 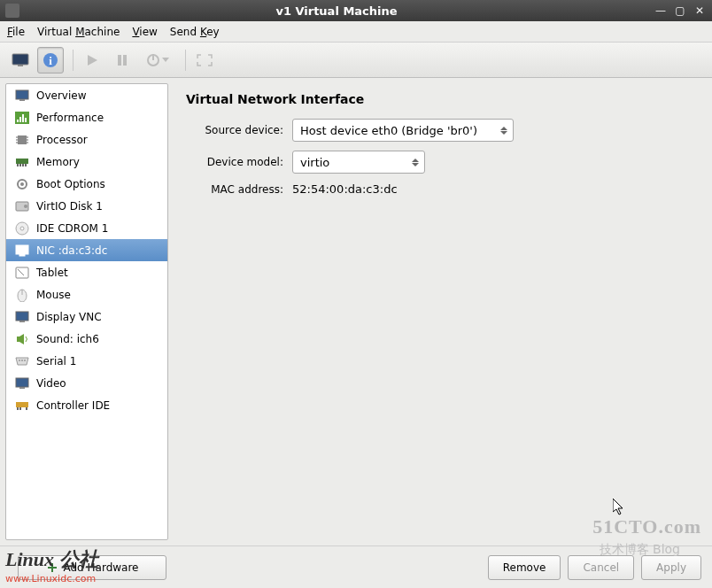 I want to click on menu-virtual-machine: Virtual Machine, so click(x=78, y=32).